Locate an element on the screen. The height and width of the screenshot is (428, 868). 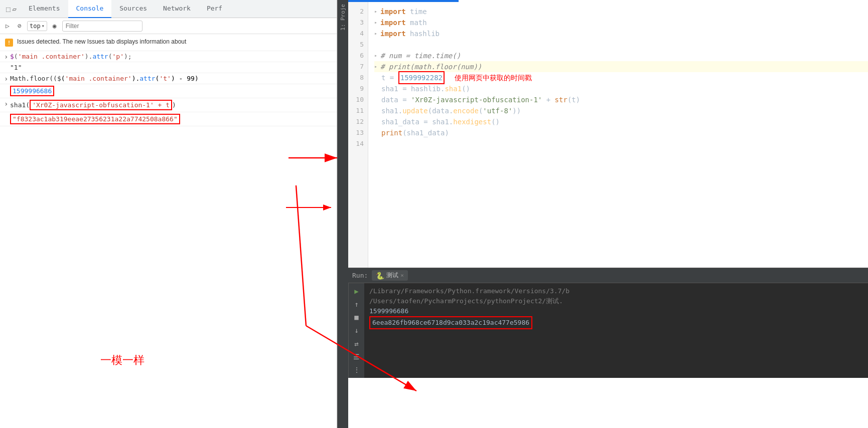
obfuscation-string: 'Xr0Z-javascript-obfuscation-1' + t is located at coordinates (101, 105).